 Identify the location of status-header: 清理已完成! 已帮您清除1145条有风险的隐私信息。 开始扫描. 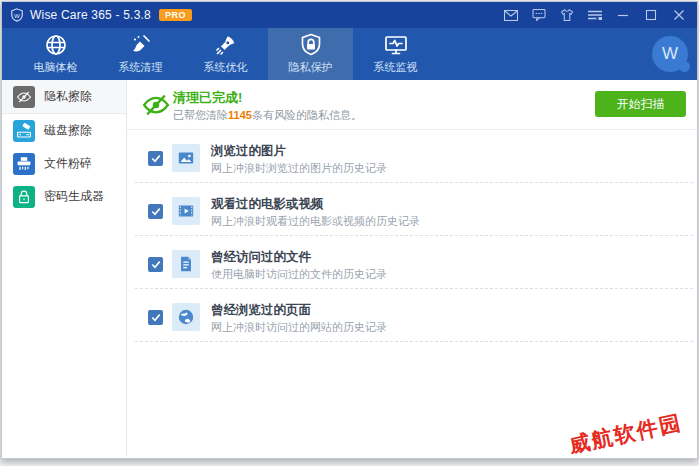
(412, 105).